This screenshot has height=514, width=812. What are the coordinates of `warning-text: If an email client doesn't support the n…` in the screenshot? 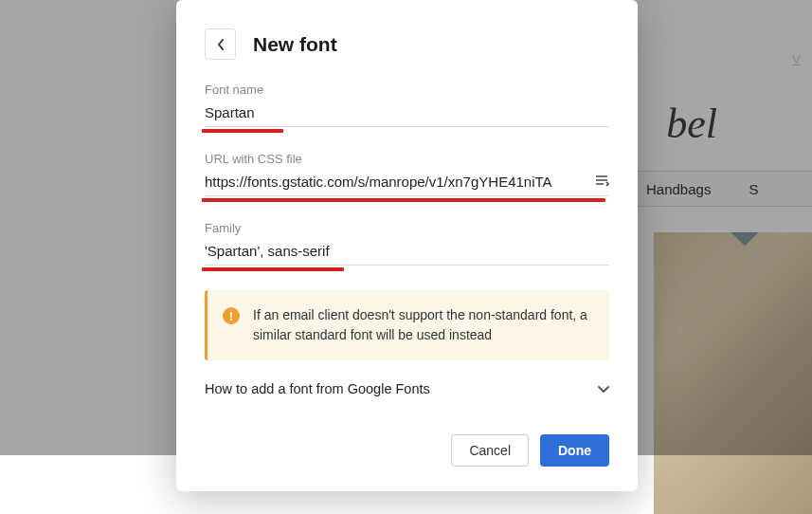 It's located at (424, 325).